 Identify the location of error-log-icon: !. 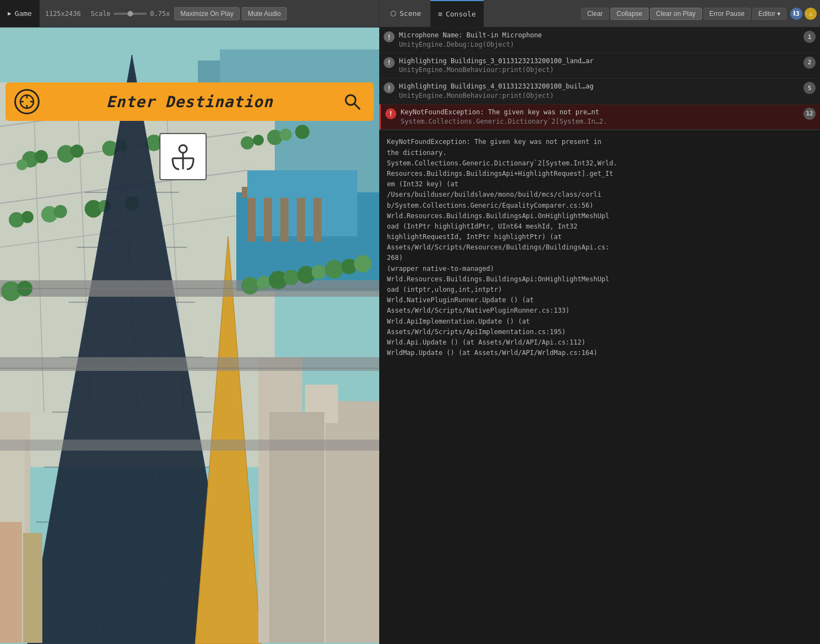
(391, 114).